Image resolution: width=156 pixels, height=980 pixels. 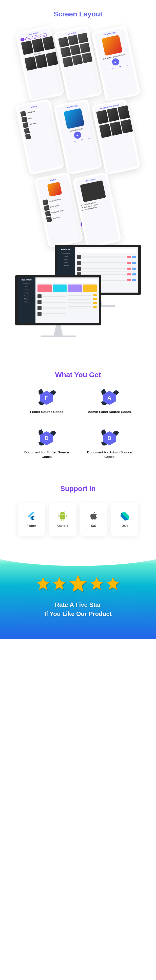 I want to click on rate-section: Rate A Five Star If You Like Our Product, so click(x=78, y=595).